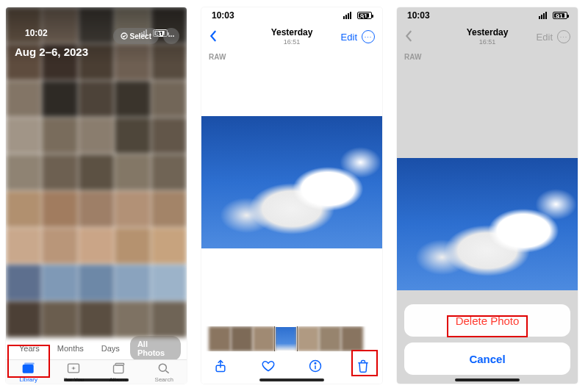  What do you see at coordinates (96, 348) in the screenshot?
I see `view-segment-bar: Years Months Days All Photos` at bounding box center [96, 348].